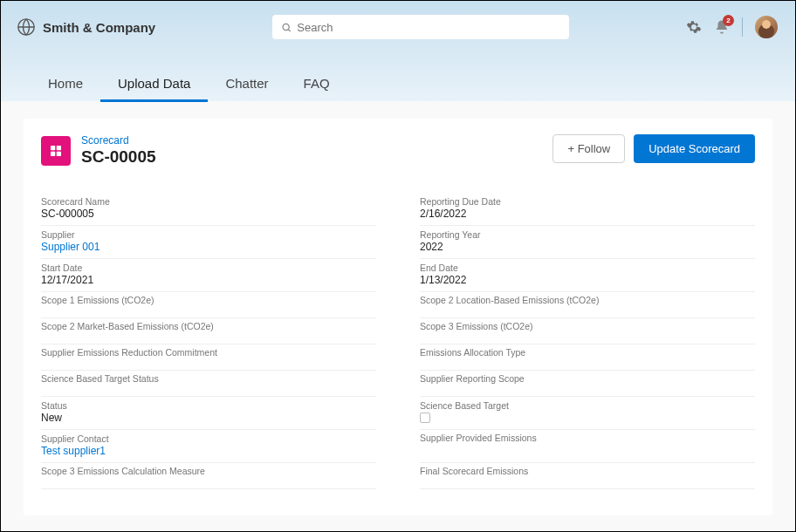  What do you see at coordinates (587, 300) in the screenshot?
I see `field-label: Scope 2 Location-Based Emissions (tCO2e)` at bounding box center [587, 300].